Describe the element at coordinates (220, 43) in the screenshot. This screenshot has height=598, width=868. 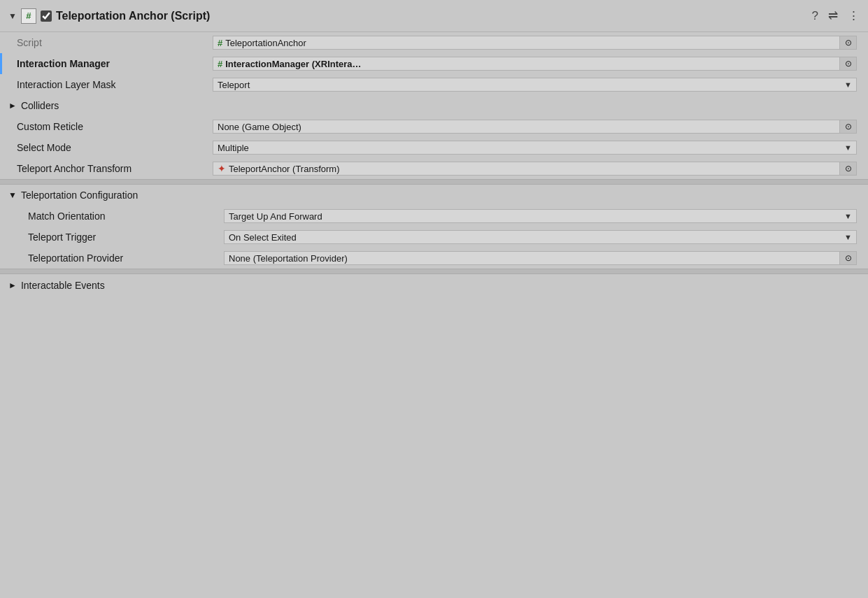
I see `script-hash-icon: #` at that location.